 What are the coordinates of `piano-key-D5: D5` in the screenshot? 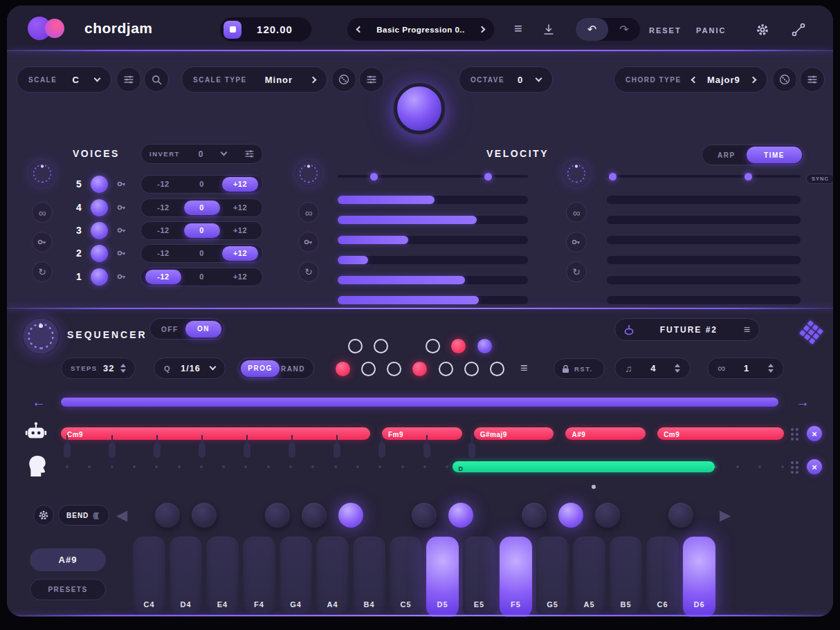 It's located at (443, 577).